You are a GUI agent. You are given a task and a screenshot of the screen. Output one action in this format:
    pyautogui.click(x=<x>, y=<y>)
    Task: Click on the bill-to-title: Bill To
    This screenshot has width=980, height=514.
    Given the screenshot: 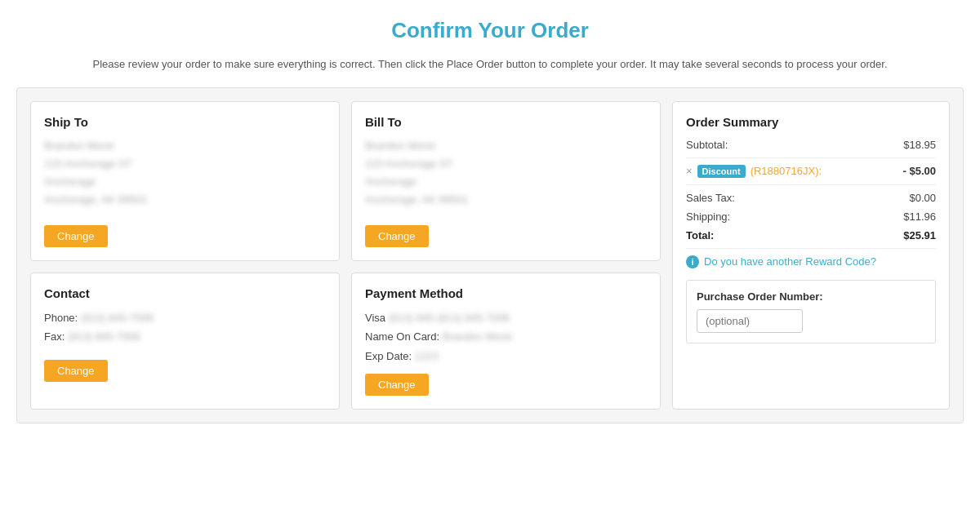 What is the action you would take?
    pyautogui.click(x=506, y=122)
    